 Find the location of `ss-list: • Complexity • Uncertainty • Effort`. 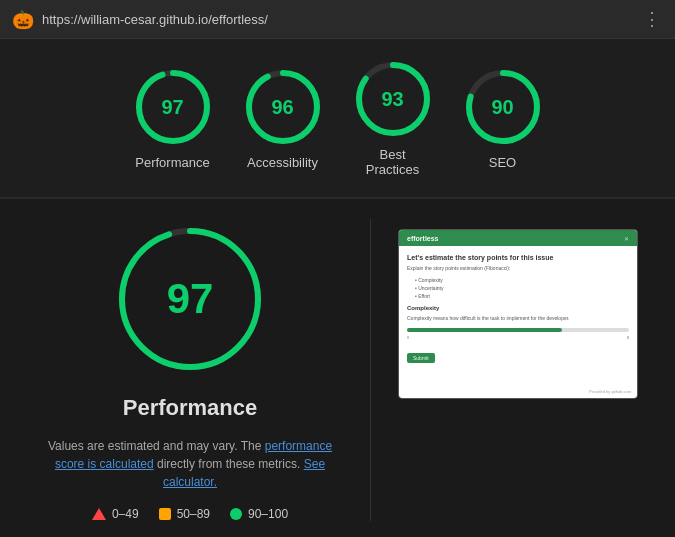

ss-list: • Complexity • Uncertainty • Effort is located at coordinates (522, 288).